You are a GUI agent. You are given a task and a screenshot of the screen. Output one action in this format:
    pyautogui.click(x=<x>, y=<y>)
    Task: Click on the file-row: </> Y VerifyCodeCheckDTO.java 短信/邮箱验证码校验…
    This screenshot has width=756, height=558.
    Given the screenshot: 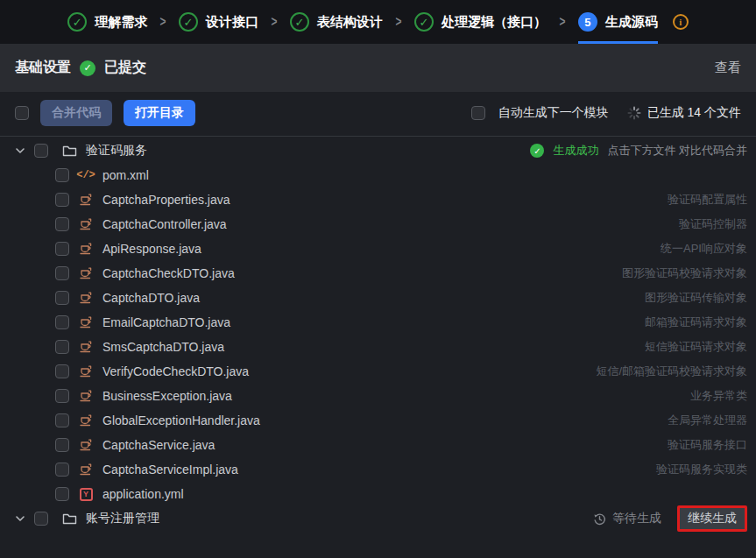 What is the action you would take?
    pyautogui.click(x=378, y=371)
    